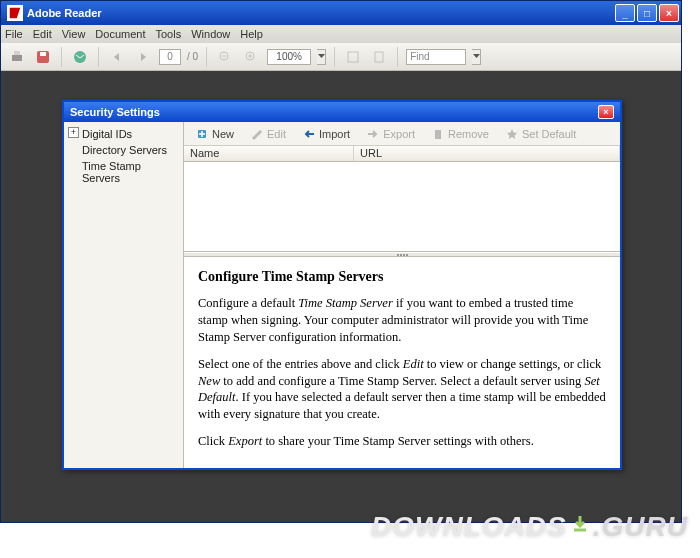  I want to click on find-input: Find, so click(436, 57).